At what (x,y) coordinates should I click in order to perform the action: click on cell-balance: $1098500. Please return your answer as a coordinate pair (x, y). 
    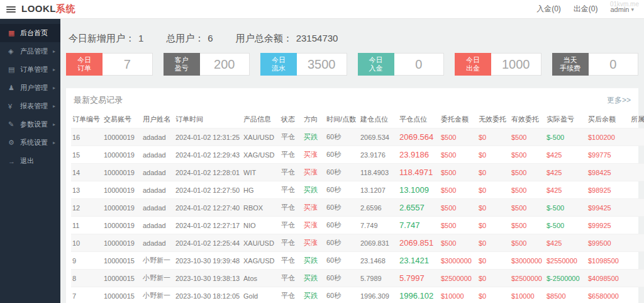
    Looking at the image, I should click on (608, 261).